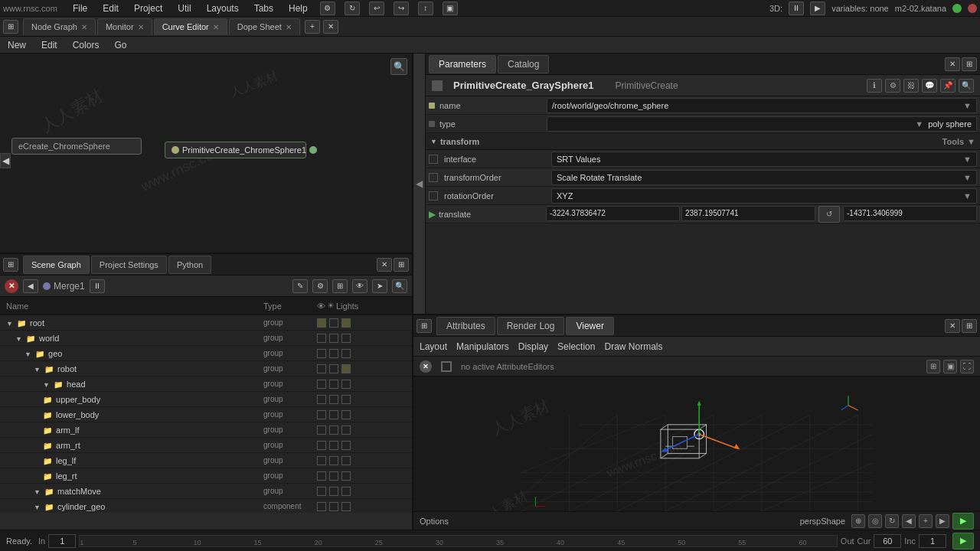 Image resolution: width=980 pixels, height=551 pixels. I want to click on transform-tools: Tools, so click(954, 142).